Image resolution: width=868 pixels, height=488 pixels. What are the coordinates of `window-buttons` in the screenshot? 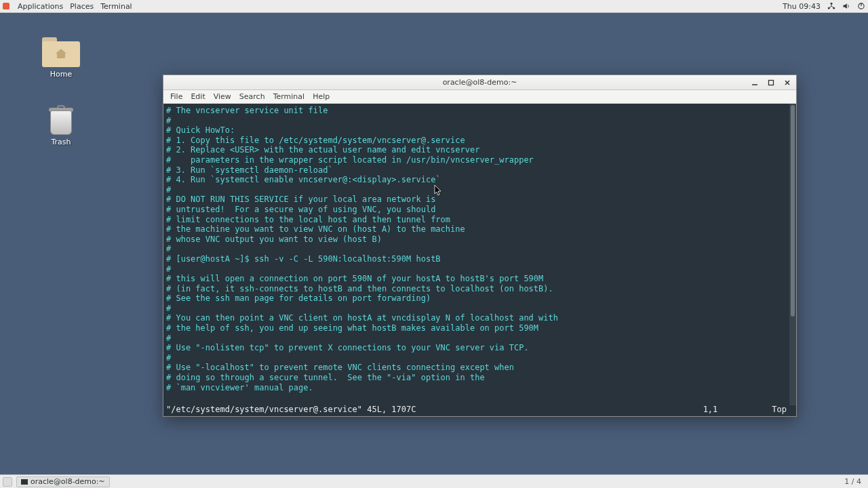 It's located at (771, 83).